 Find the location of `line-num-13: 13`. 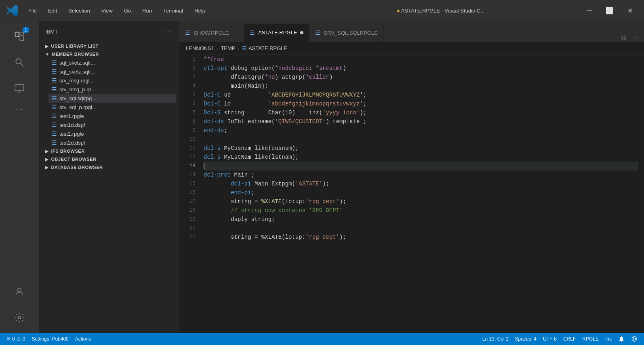

line-num-13: 13 is located at coordinates (187, 166).